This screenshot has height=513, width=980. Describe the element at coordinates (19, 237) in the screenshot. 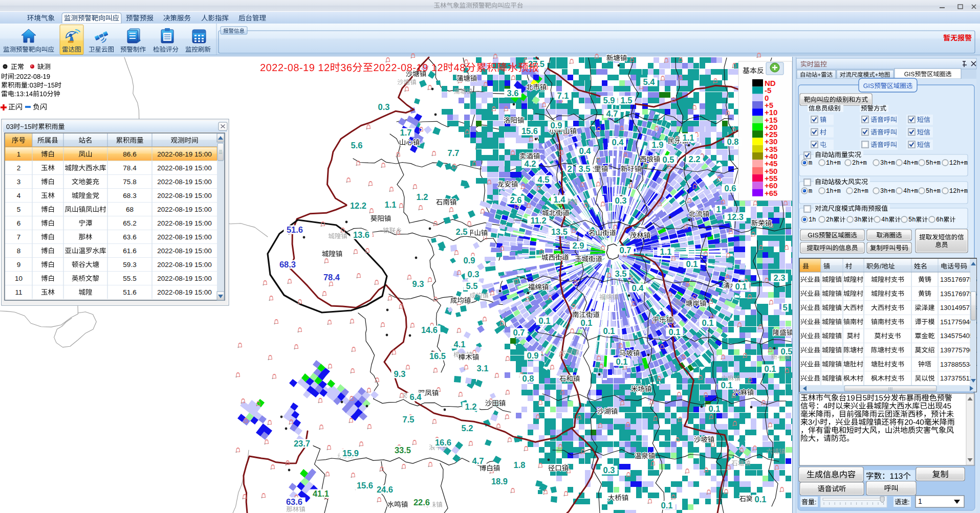

I see `svg-text: 7` at that location.